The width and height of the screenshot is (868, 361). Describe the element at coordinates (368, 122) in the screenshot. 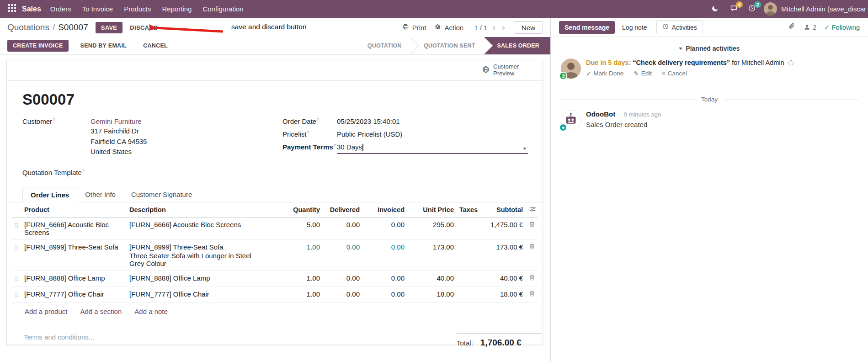

I see `order-date-value: 05/25/2023 15:40:01` at that location.